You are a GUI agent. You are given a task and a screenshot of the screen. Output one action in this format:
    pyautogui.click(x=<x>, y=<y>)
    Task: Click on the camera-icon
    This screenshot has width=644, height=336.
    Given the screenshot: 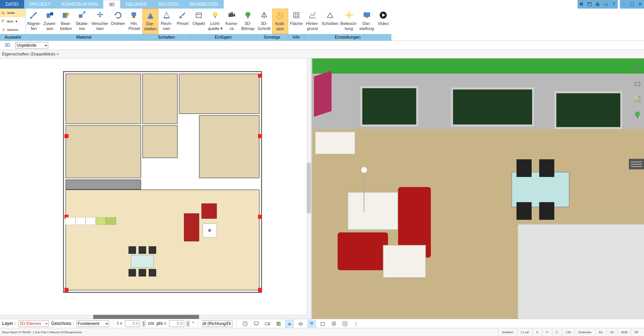 What is the action you would take?
    pyautogui.click(x=267, y=324)
    